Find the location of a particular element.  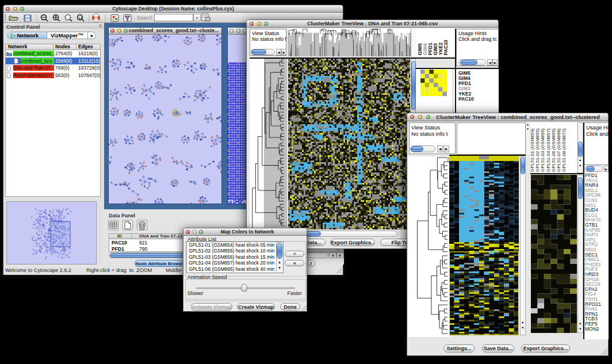

svg-text: 1:1 is located at coordinates (81, 18).